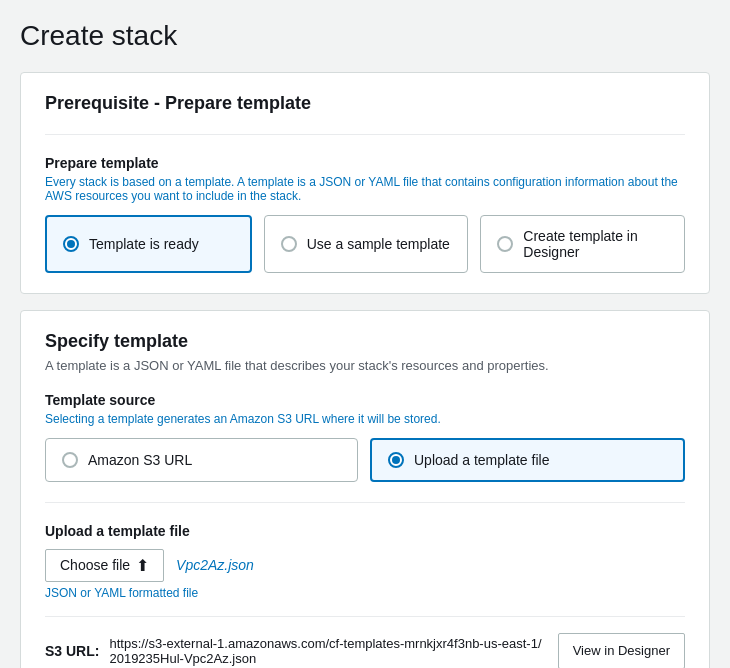 The image size is (730, 668). Describe the element at coordinates (104, 566) in the screenshot. I see `choose-file-button: Choose file ⬆` at that location.